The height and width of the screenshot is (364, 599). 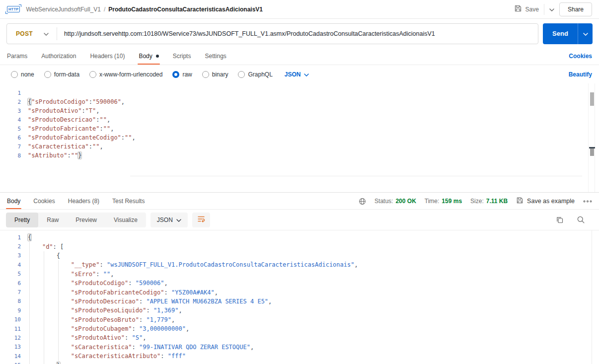 I want to click on response-tab-test-results: Test Results, so click(x=128, y=201).